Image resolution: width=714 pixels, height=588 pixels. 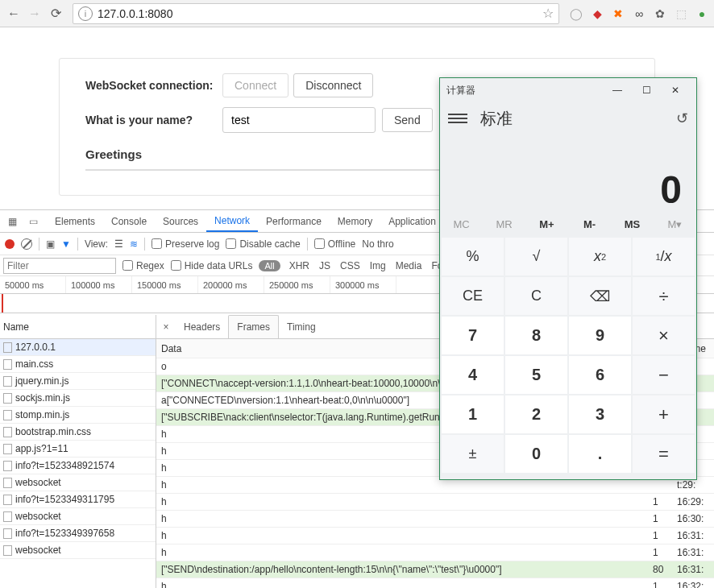 I want to click on mem-m-: M-, so click(x=590, y=224).